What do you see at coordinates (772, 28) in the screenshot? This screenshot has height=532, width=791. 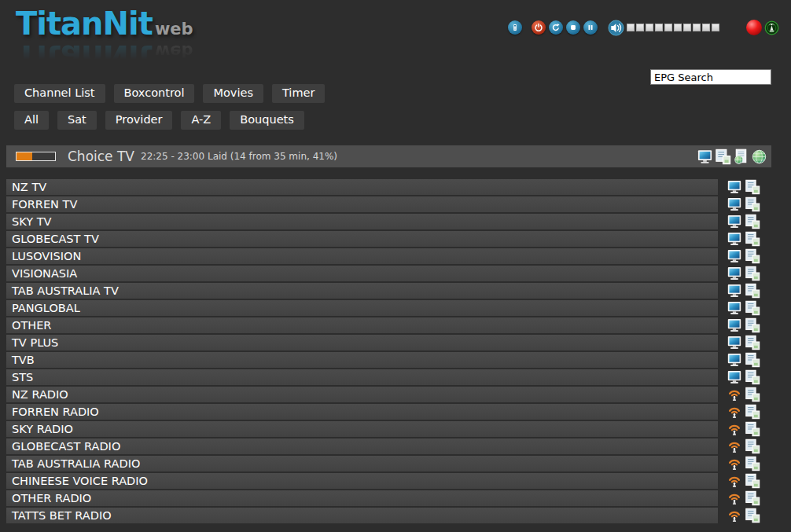 I see `signal-icon` at bounding box center [772, 28].